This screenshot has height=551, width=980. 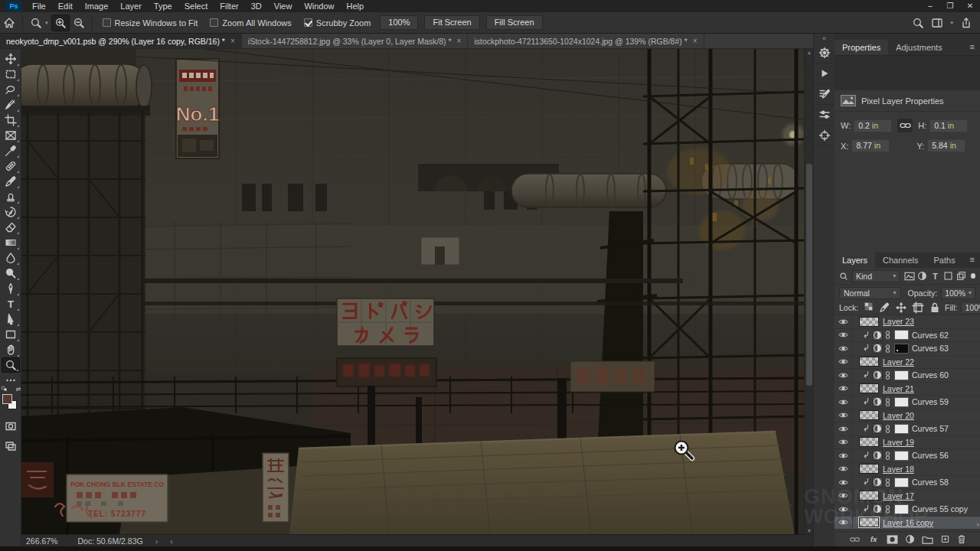 I want to click on fit-screen-button: Fit Screen, so click(x=452, y=23).